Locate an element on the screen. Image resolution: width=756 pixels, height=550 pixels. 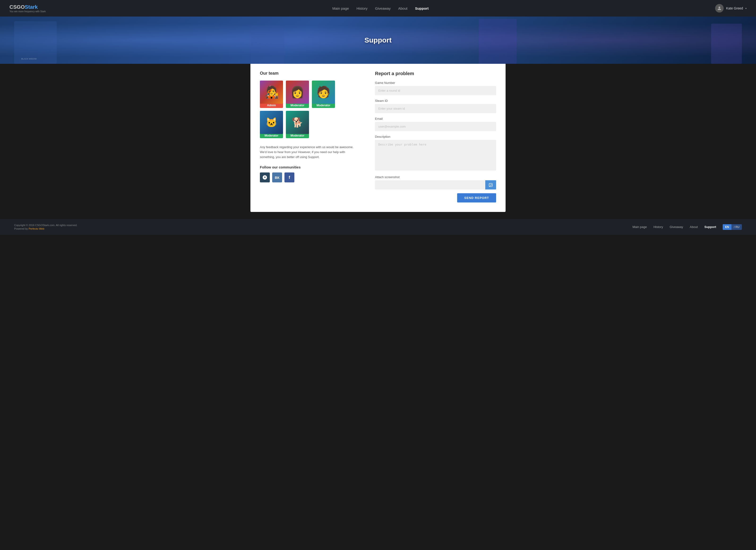
steam-icon is located at coordinates (265, 177).